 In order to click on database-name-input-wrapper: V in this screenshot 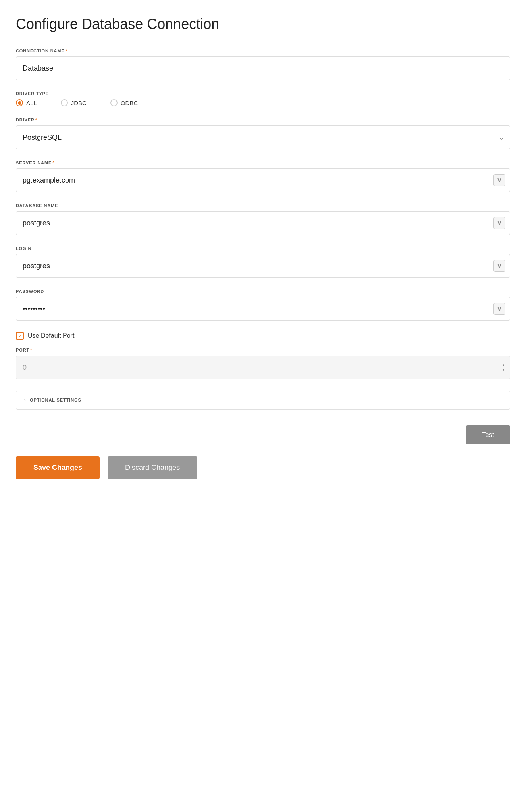, I will do `click(263, 223)`.